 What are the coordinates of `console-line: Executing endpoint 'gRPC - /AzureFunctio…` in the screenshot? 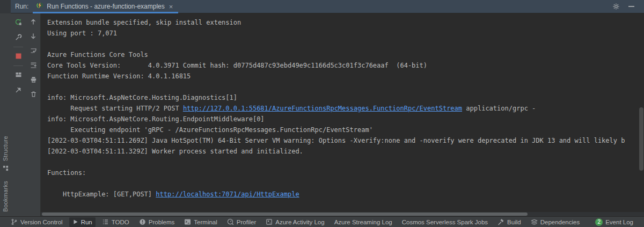 It's located at (346, 130).